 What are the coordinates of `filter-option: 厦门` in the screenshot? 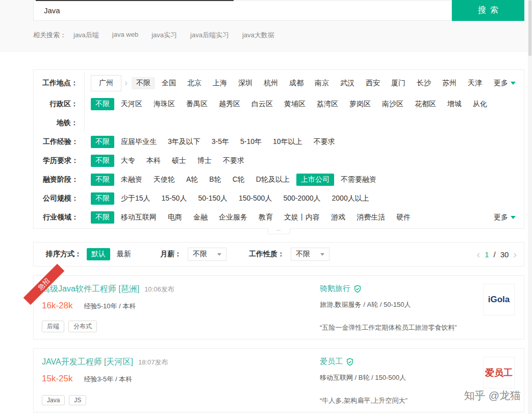 It's located at (398, 83).